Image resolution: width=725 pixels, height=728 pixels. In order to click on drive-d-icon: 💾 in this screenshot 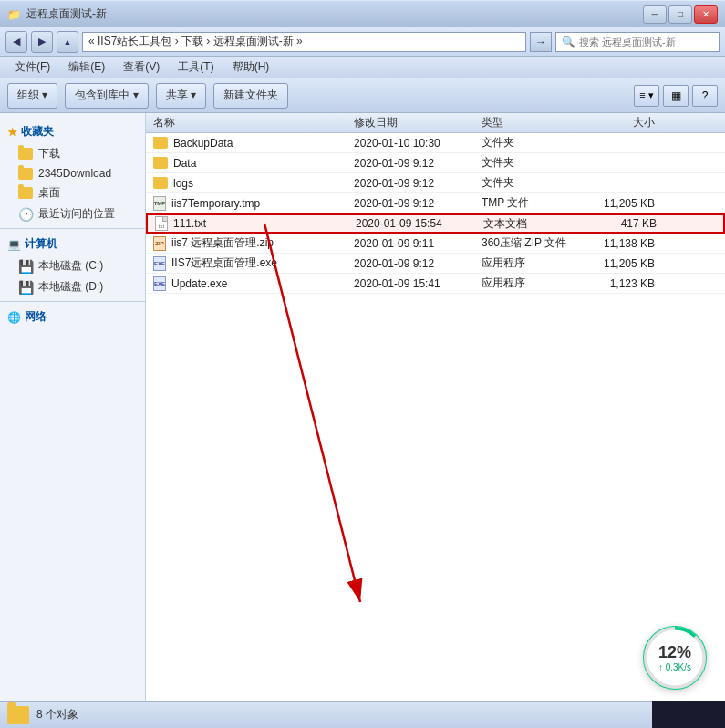, I will do `click(26, 287)`.